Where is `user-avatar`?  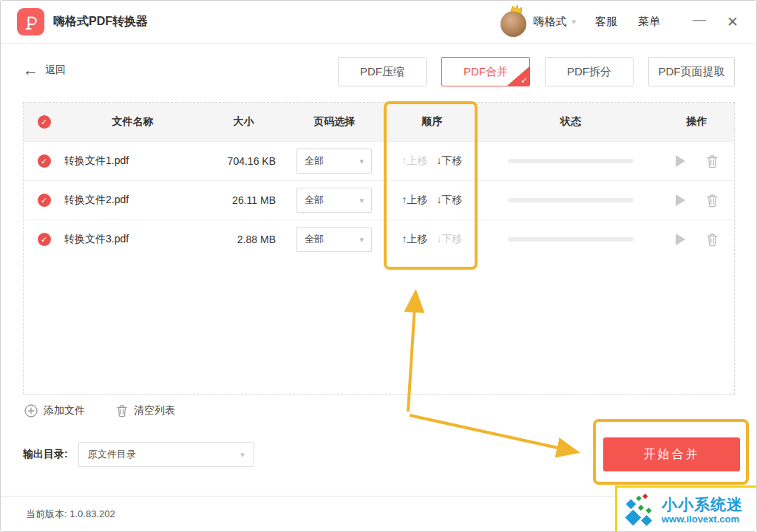 user-avatar is located at coordinates (514, 22).